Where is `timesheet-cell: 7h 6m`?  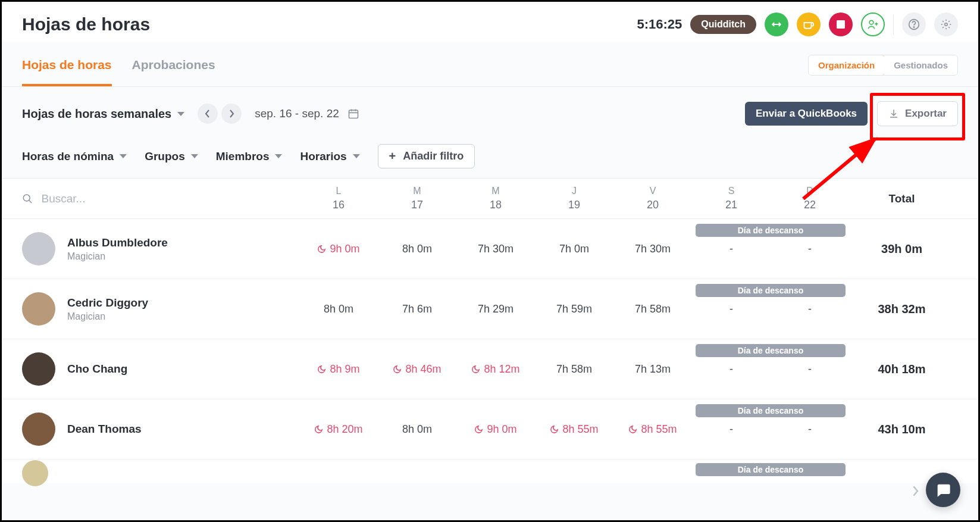
timesheet-cell: 7h 6m is located at coordinates (417, 309).